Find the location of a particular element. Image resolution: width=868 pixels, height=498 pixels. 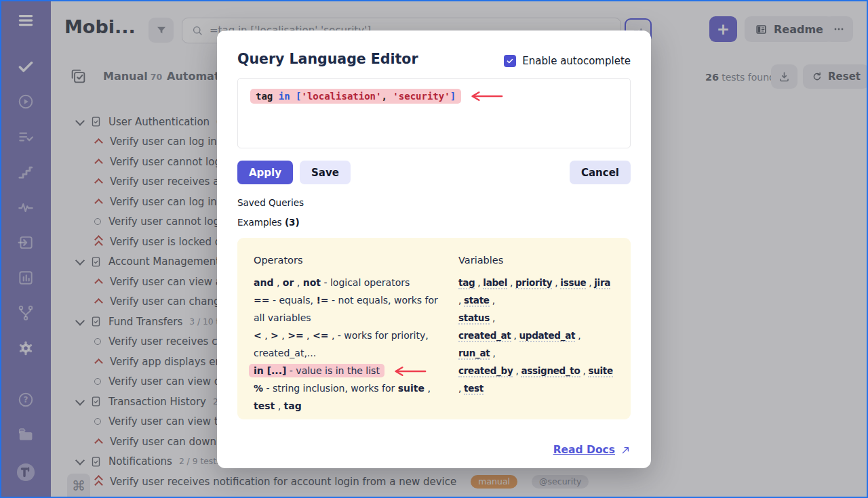

query-editor-textarea: tag in ['localisation', 'security'] is located at coordinates (434, 113).